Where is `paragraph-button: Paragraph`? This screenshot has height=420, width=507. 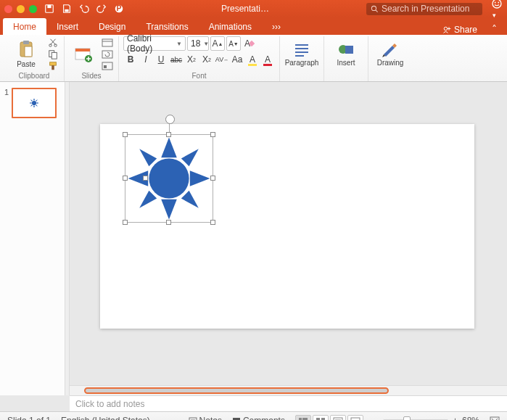 paragraph-button: Paragraph is located at coordinates (302, 54).